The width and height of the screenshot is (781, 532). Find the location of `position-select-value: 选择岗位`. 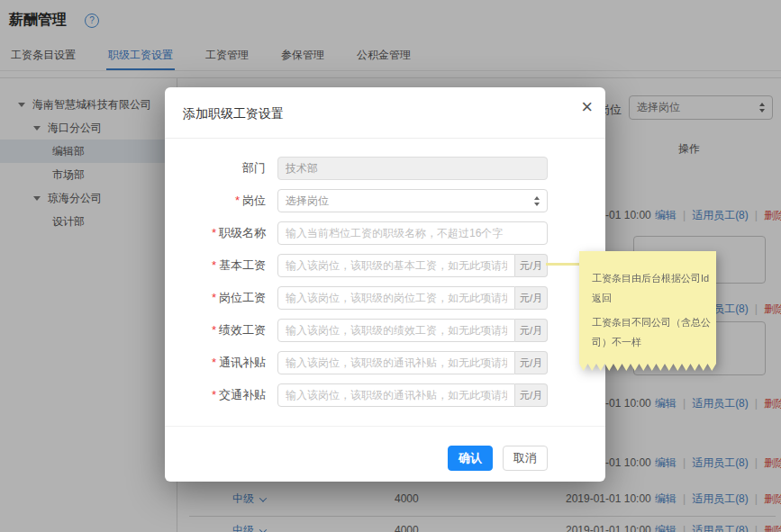

position-select-value: 选择岗位 is located at coordinates (307, 202).